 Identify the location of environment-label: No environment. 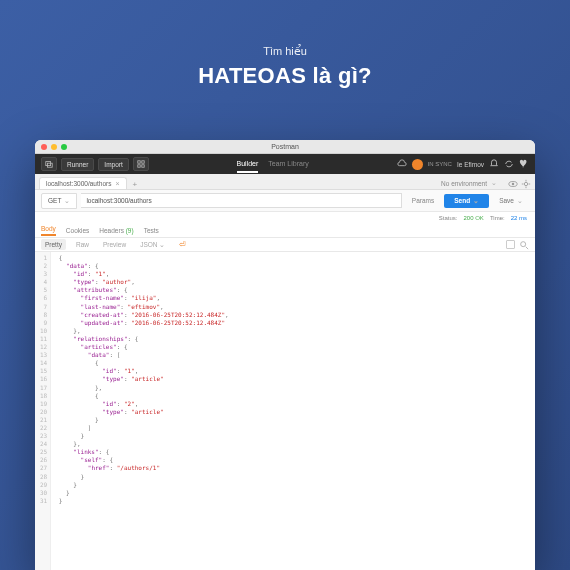
(464, 184).